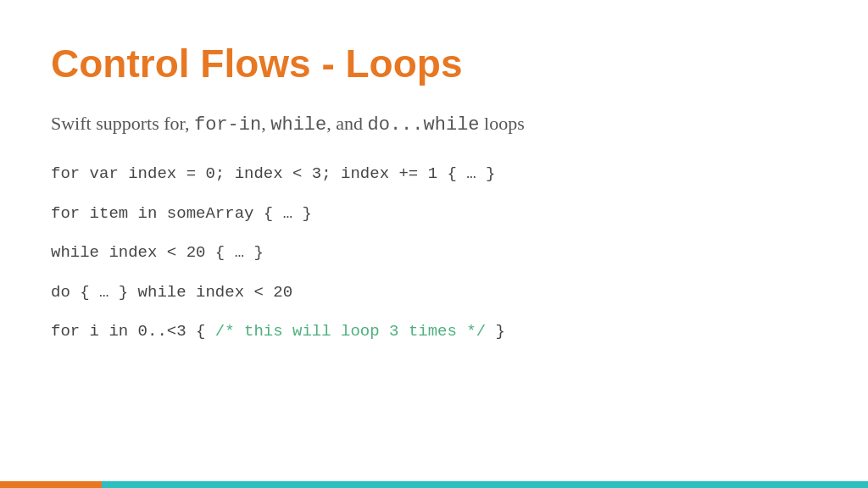 This screenshot has height=488, width=868. Describe the element at coordinates (434, 125) in the screenshot. I see `slide-subtitle: Swift supports for, for-in, while, and d…` at that location.